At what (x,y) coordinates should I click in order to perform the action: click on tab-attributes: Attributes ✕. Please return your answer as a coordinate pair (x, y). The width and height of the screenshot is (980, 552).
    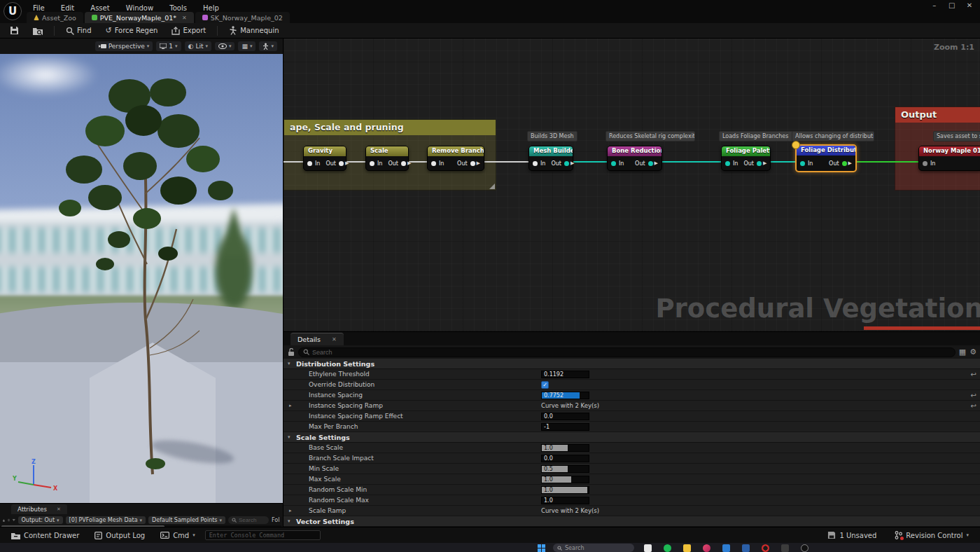
    Looking at the image, I should click on (39, 509).